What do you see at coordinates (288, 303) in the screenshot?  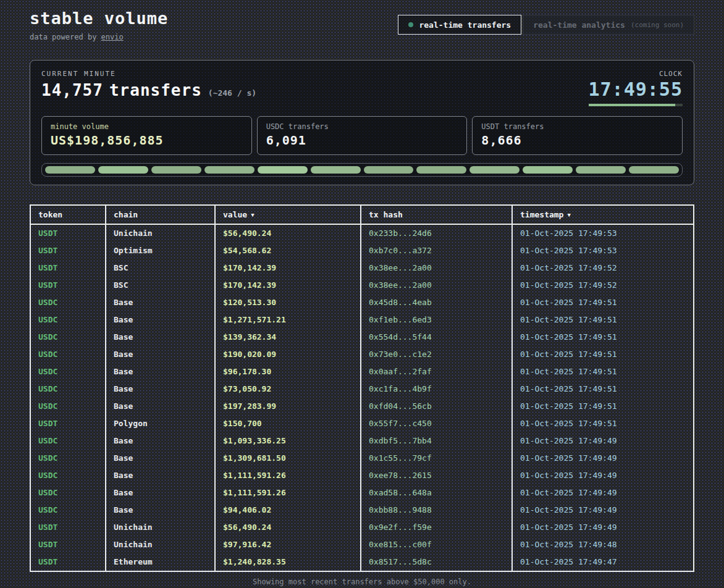 I see `value-cell: $120,513.30` at bounding box center [288, 303].